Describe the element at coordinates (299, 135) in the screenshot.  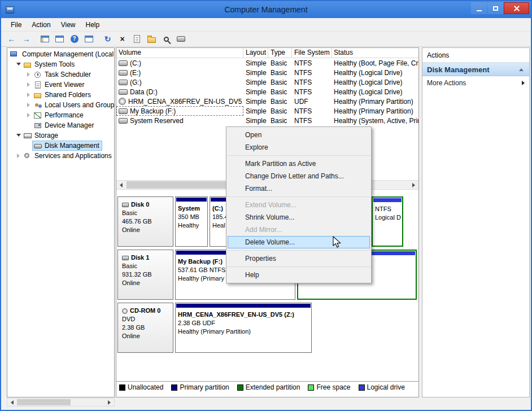
I see `menu-item-open: Open` at that location.